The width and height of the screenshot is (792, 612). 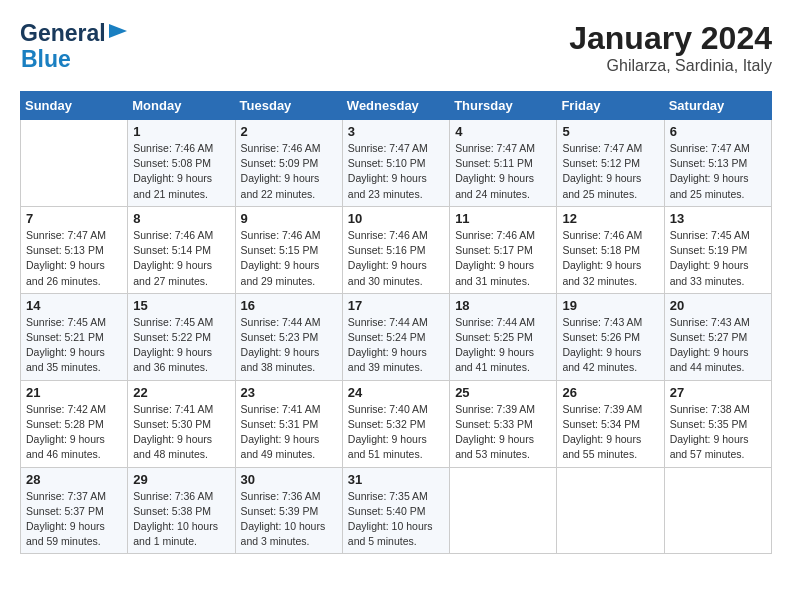 I want to click on calendar-cell: 20Sunrise: 7:43 AM Sunset: 5:27 PM Dayli…, so click(x=718, y=336).